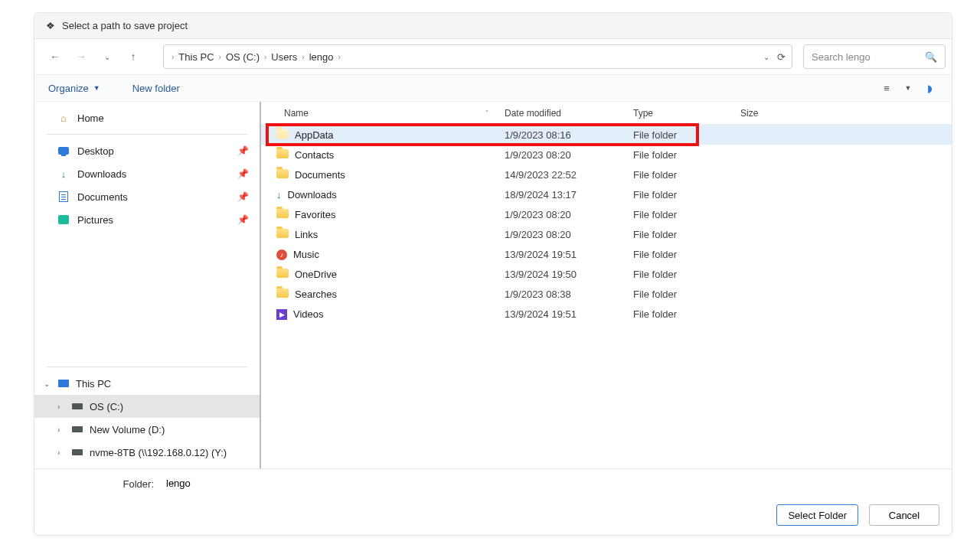  I want to click on search-icon: 🔍, so click(931, 57).